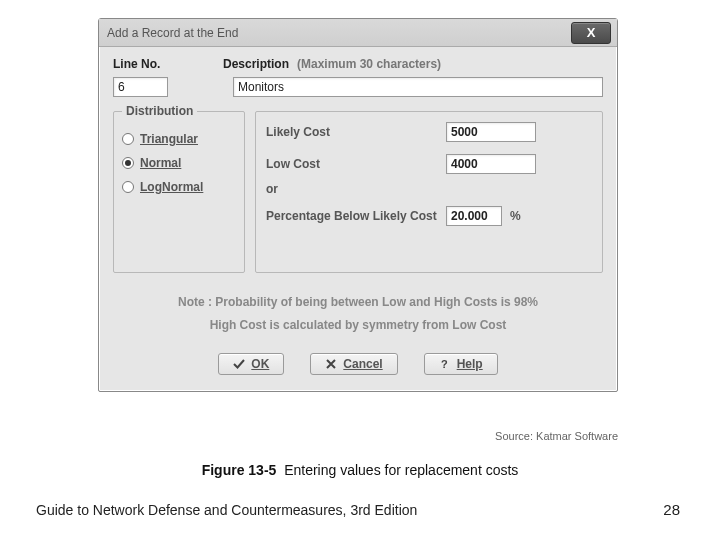 The height and width of the screenshot is (540, 720). What do you see at coordinates (429, 192) in the screenshot?
I see `cost-group: Likely Cost 5000 Low Cost 4000 or Percen…` at bounding box center [429, 192].